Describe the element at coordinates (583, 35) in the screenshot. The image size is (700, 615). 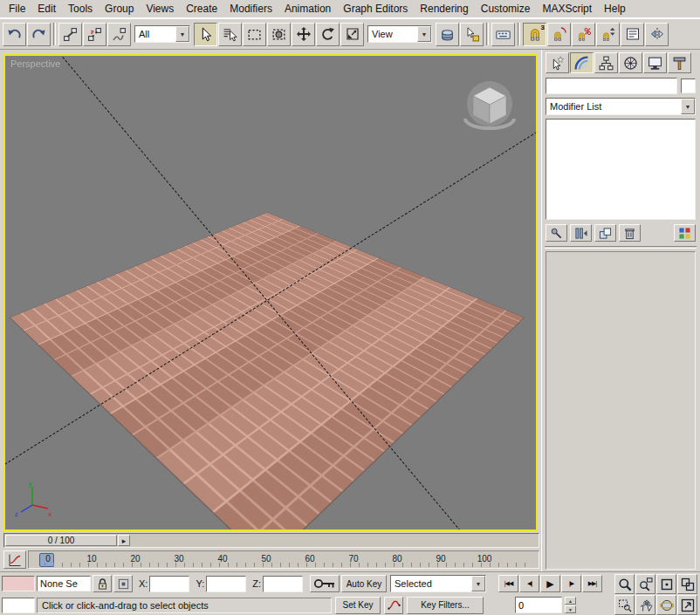
I see `percent-snap-button` at that location.